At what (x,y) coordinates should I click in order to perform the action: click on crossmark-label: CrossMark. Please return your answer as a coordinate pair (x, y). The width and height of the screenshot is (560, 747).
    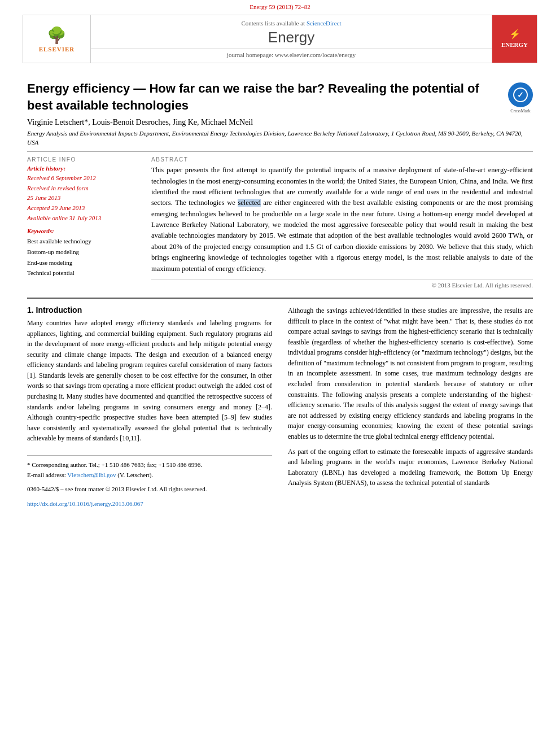
    Looking at the image, I should click on (520, 111).